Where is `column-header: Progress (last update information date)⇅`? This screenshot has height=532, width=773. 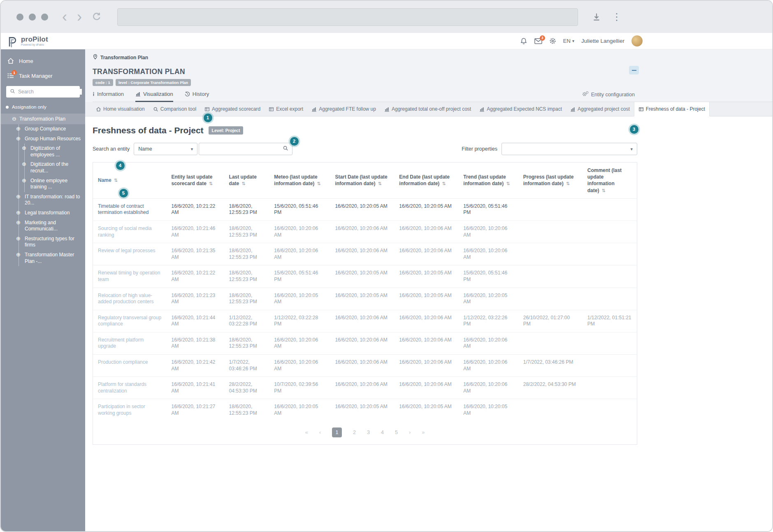
column-header: Progress (last update information date)⇅ is located at coordinates (550, 180).